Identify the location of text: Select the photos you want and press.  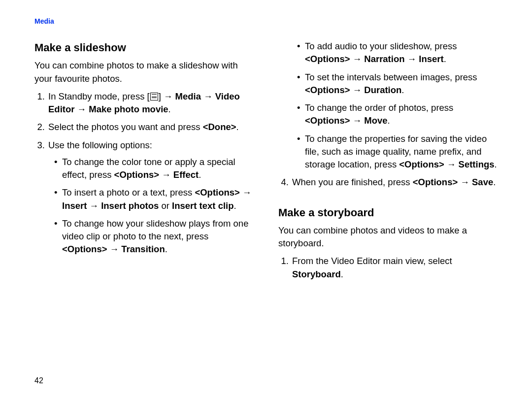
(126, 127).